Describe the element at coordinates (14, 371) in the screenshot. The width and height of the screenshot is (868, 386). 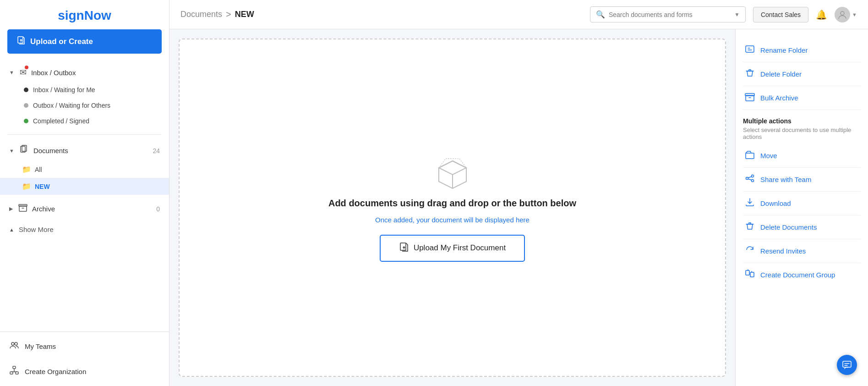
I see `create-org-icon` at that location.